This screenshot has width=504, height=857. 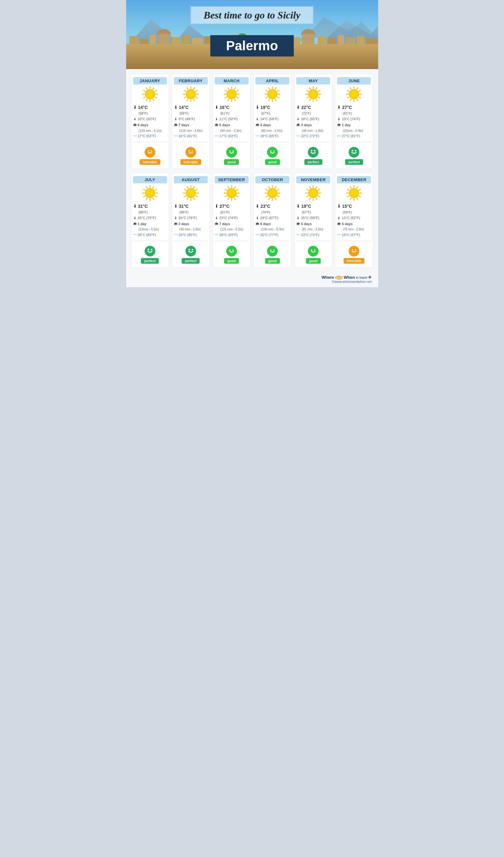 I want to click on month-name: MAY, so click(x=313, y=81).